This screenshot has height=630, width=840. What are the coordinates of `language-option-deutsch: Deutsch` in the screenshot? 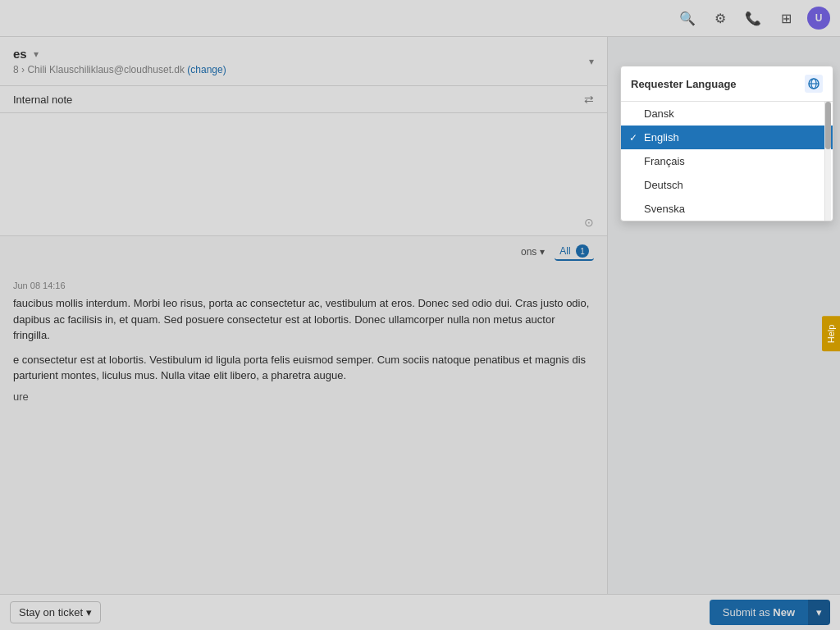 It's located at (727, 185).